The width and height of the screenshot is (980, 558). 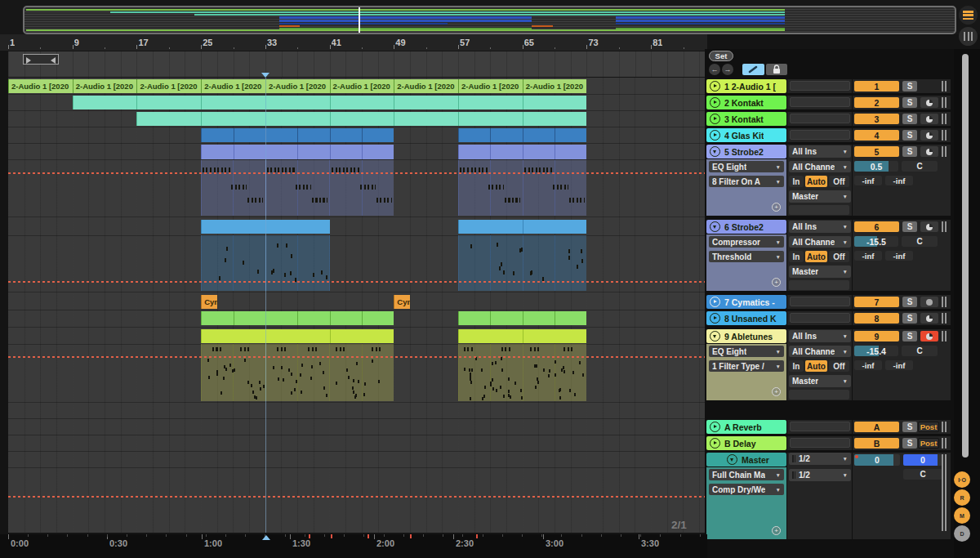 I want to click on track-name-2: 2 Kontakt, so click(x=746, y=103).